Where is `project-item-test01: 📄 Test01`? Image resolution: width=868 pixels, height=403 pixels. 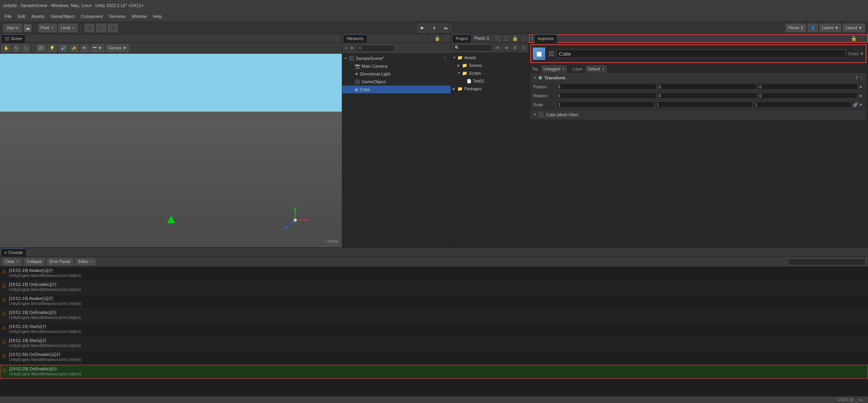 project-item-test01: 📄 Test01 is located at coordinates (490, 81).